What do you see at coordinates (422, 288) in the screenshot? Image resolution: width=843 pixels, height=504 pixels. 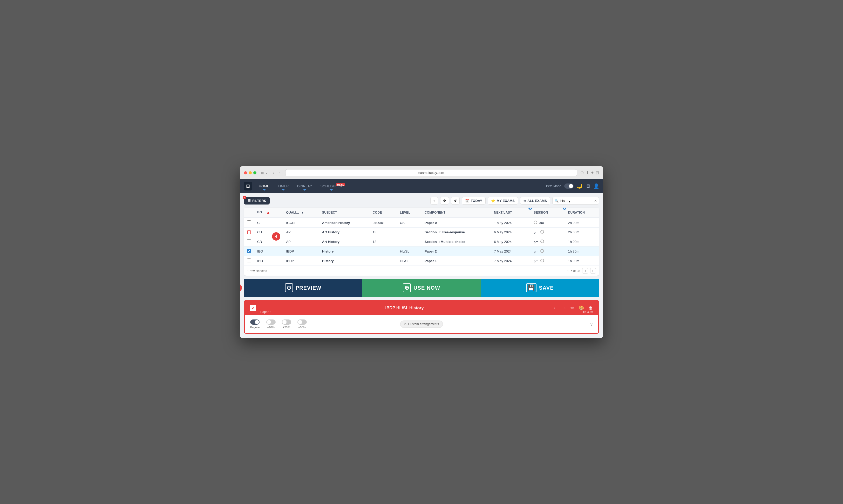 I see `use-now-button: ⊕ USE NOW` at bounding box center [422, 288].